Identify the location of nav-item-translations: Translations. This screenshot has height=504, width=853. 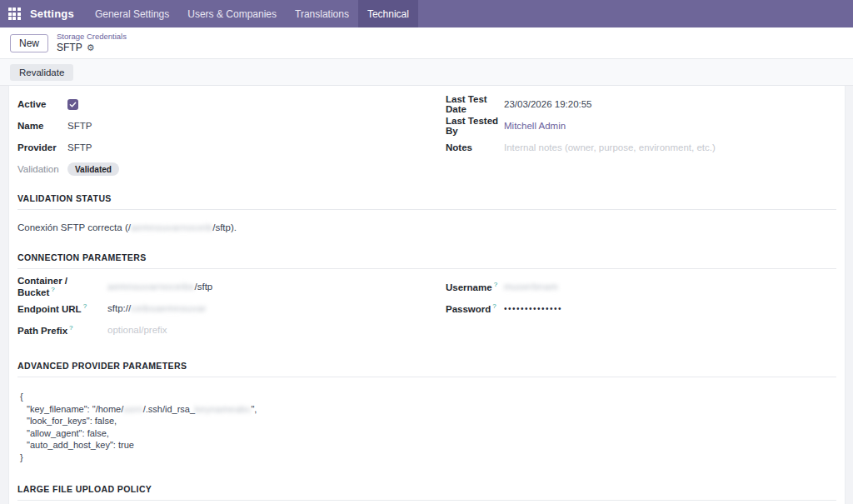
(322, 13).